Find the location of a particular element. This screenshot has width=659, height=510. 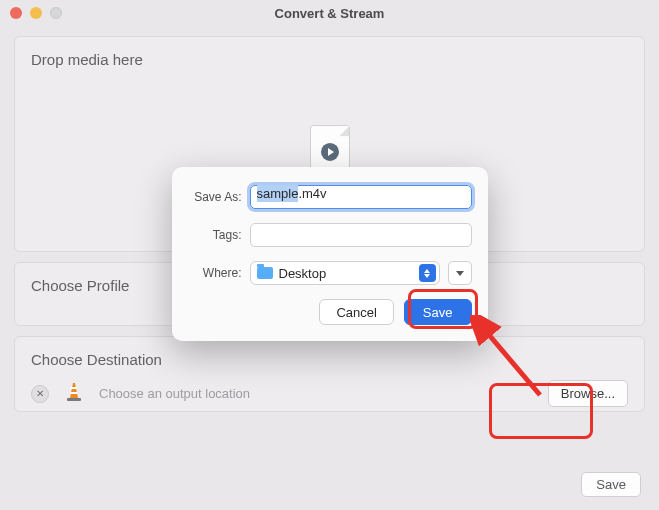

folder-icon is located at coordinates (265, 273).